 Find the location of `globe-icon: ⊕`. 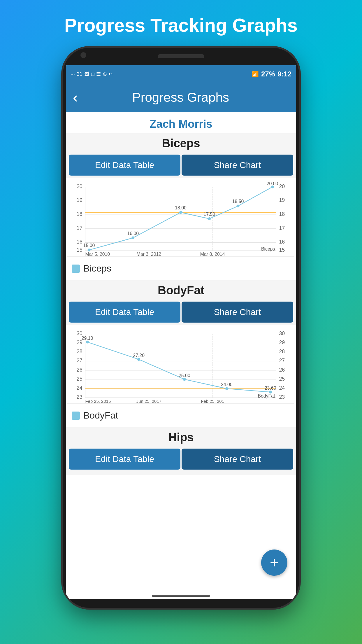

globe-icon: ⊕ is located at coordinates (105, 74).